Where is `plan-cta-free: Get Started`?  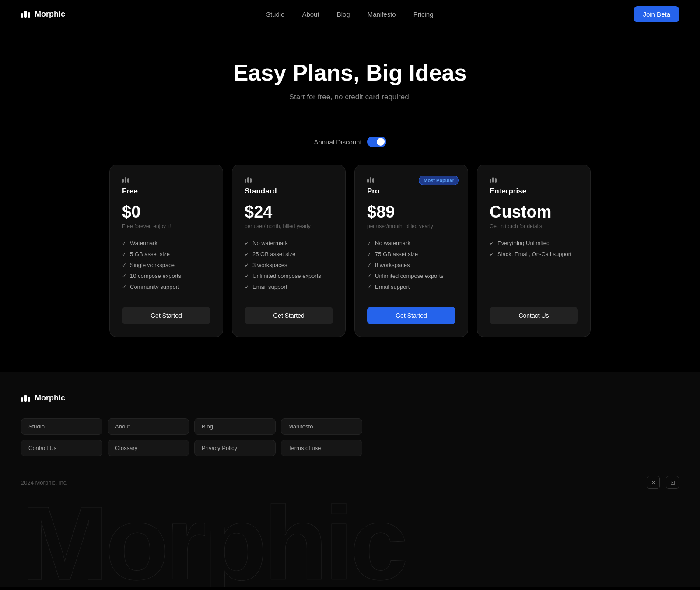 plan-cta-free: Get Started is located at coordinates (166, 316).